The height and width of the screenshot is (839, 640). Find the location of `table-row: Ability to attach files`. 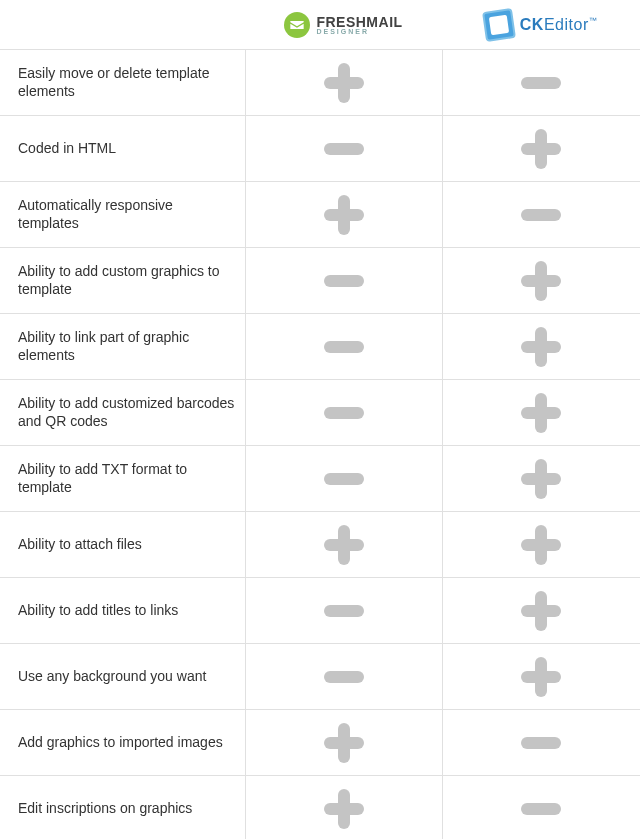

table-row: Ability to attach files is located at coordinates (320, 545).